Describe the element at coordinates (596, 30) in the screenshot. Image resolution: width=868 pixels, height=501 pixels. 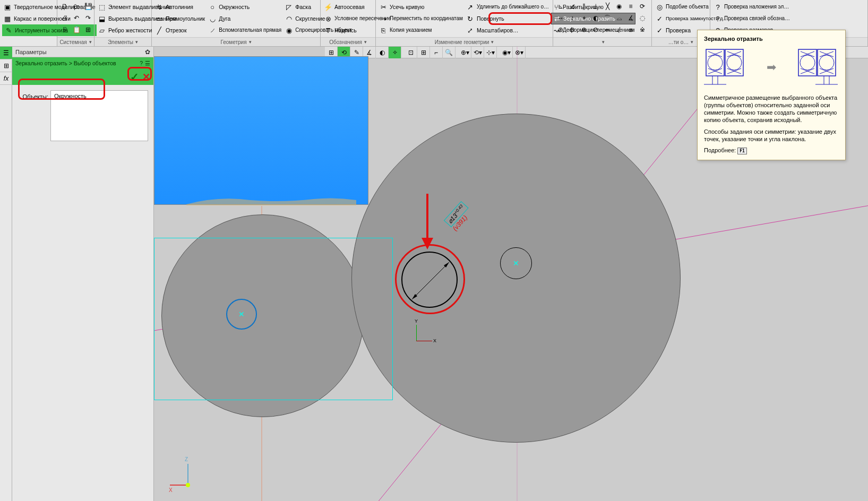
I see `ci-icon: ⊘` at that location.